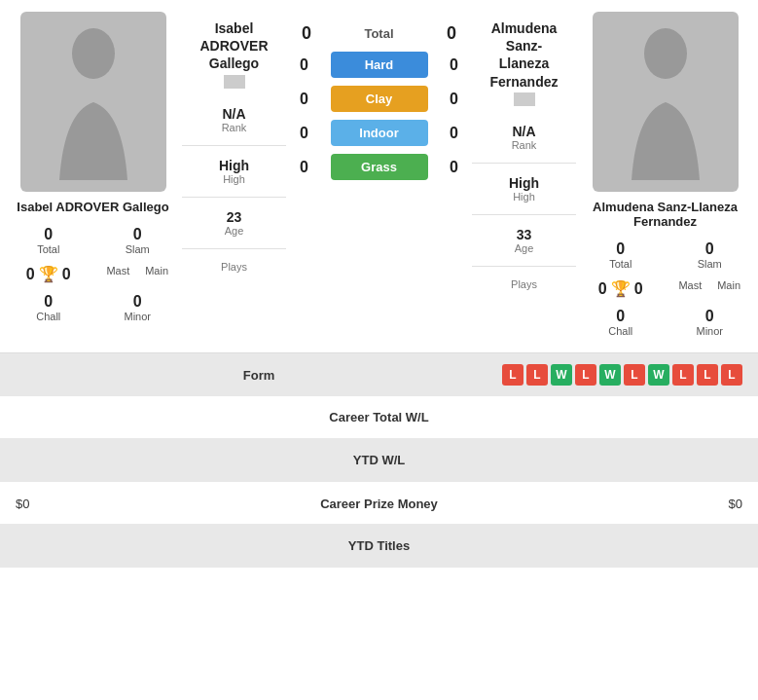 This screenshot has height=700, width=758. I want to click on hard-score-left: 0, so click(304, 65).